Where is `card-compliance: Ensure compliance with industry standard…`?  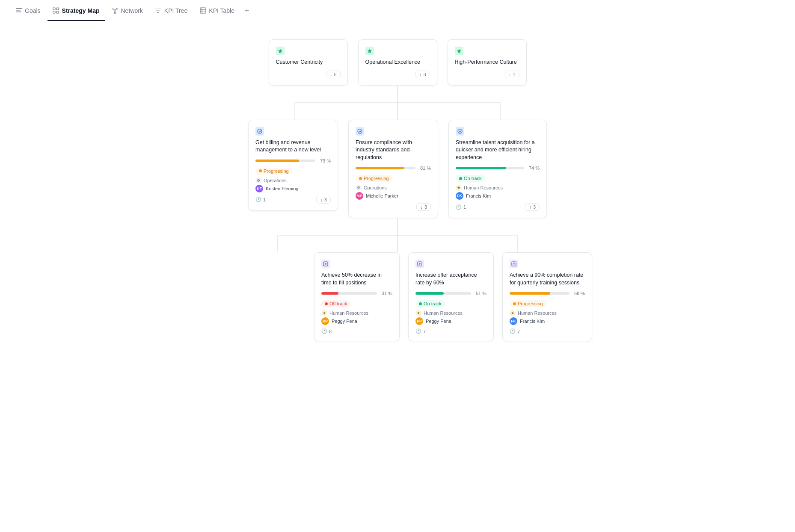
card-compliance: Ensure compliance with industry standard… is located at coordinates (393, 169).